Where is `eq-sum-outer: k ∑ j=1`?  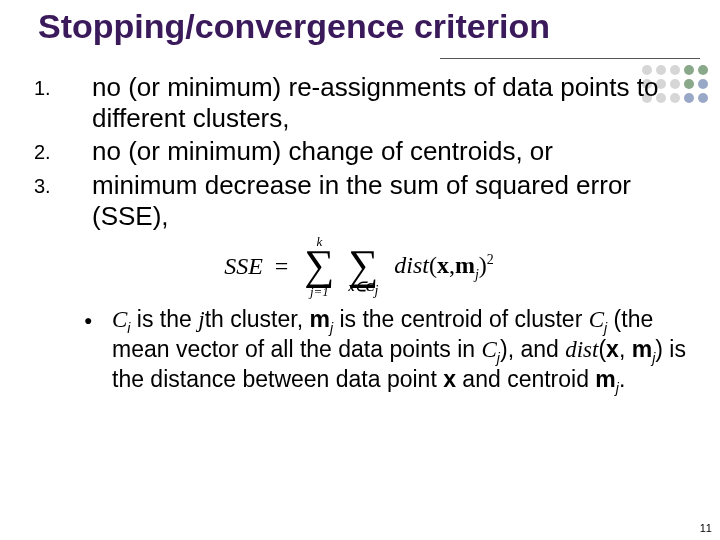 eq-sum-outer: k ∑ j=1 is located at coordinates (319, 267).